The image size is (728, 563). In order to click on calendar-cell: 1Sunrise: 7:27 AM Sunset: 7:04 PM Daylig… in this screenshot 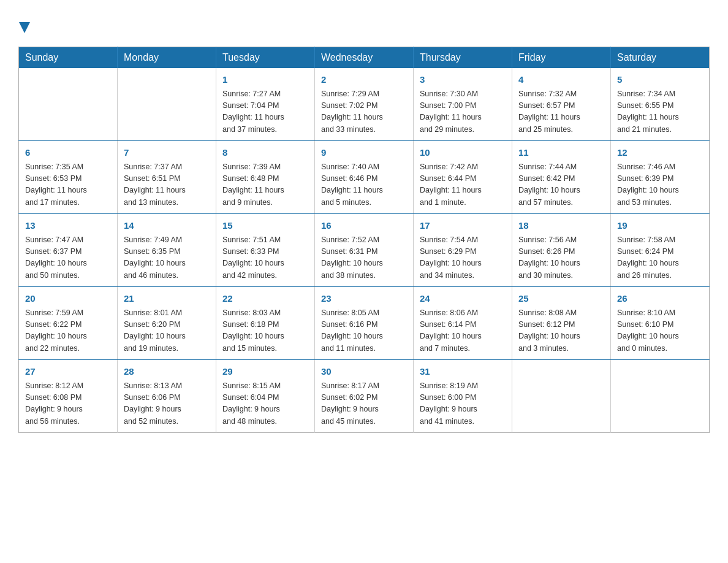, I will do `click(266, 104)`.